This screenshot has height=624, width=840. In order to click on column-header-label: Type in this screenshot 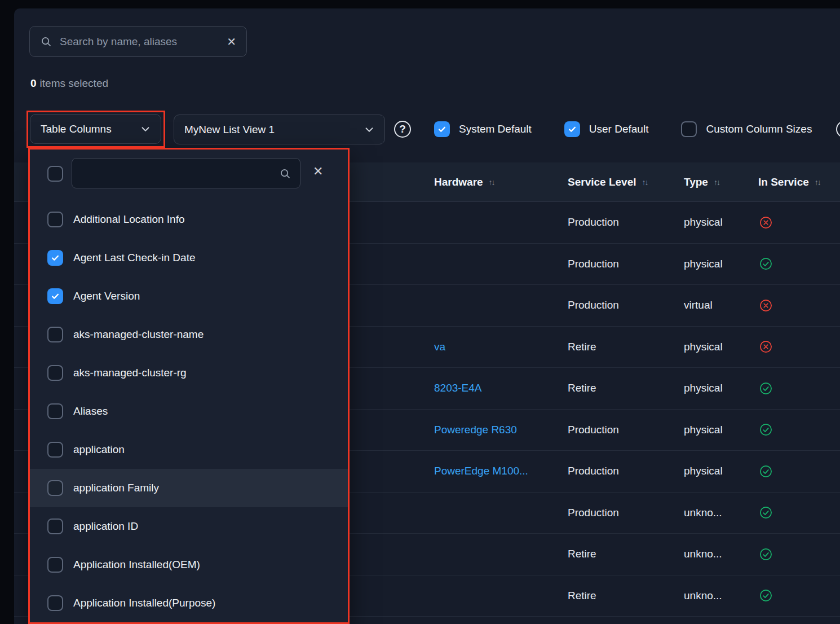, I will do `click(696, 182)`.